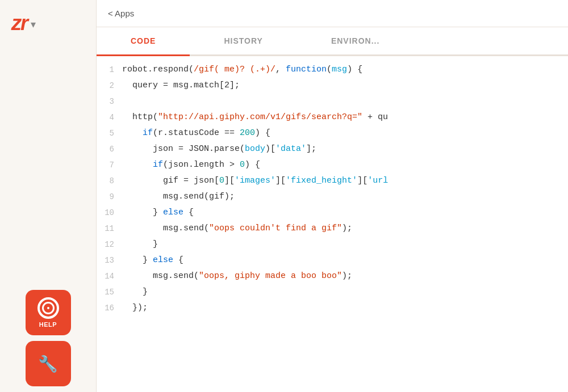 Image resolution: width=568 pixels, height=392 pixels. I want to click on table-row: 16 });, so click(332, 308).